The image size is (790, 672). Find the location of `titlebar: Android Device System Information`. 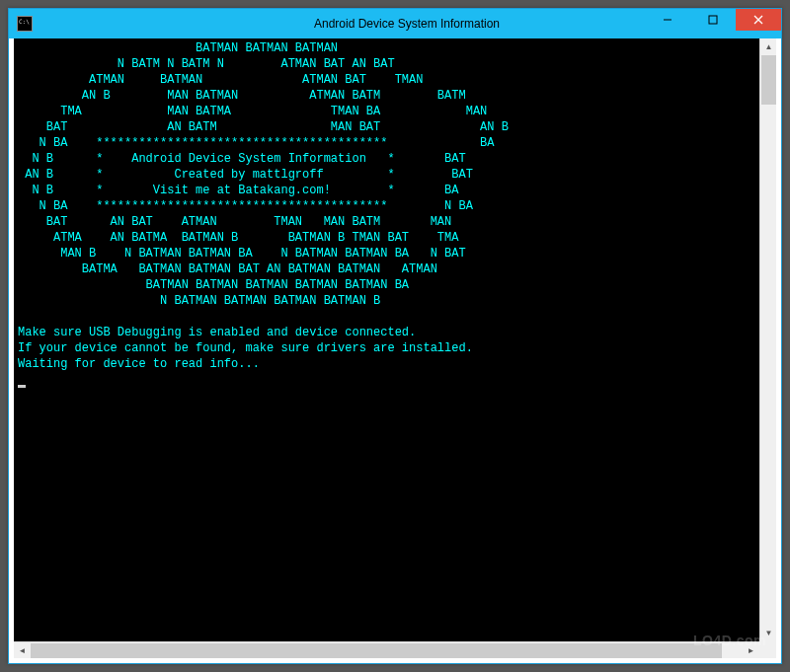

titlebar: Android Device System Information is located at coordinates (395, 24).